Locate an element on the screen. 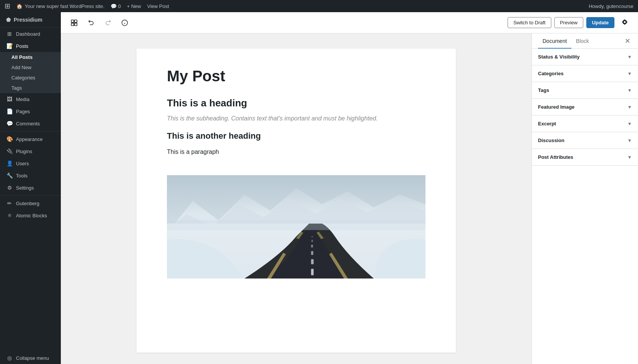  panel-section-excerpt: Excerpt ▼ is located at coordinates (585, 124).